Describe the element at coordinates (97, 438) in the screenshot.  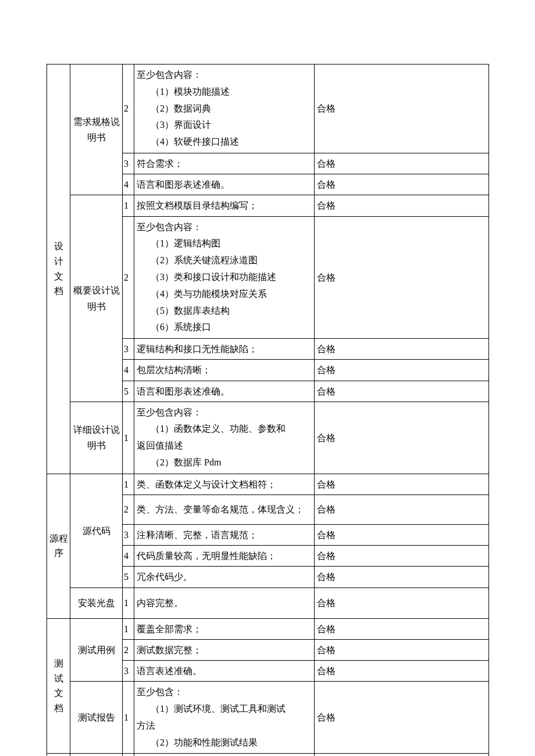
I see `doc-cell: 详细设计说明书` at that location.